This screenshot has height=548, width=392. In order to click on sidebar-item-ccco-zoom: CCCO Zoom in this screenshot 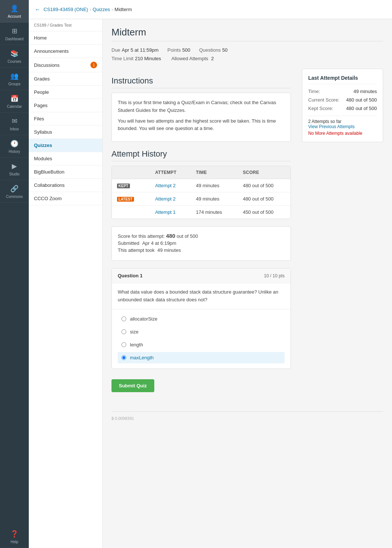, I will do `click(66, 199)`.